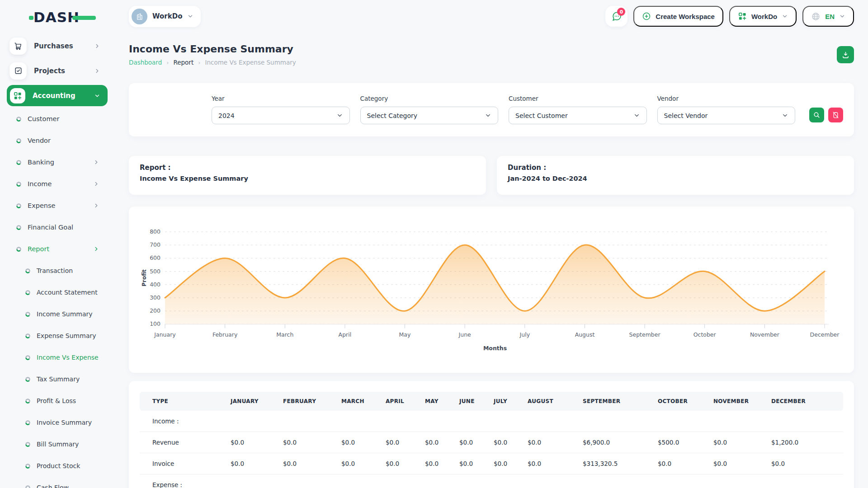 The height and width of the screenshot is (488, 868). What do you see at coordinates (54, 357) in the screenshot?
I see `sidebar-item-income-vs-expense: Income Vs Expense` at bounding box center [54, 357].